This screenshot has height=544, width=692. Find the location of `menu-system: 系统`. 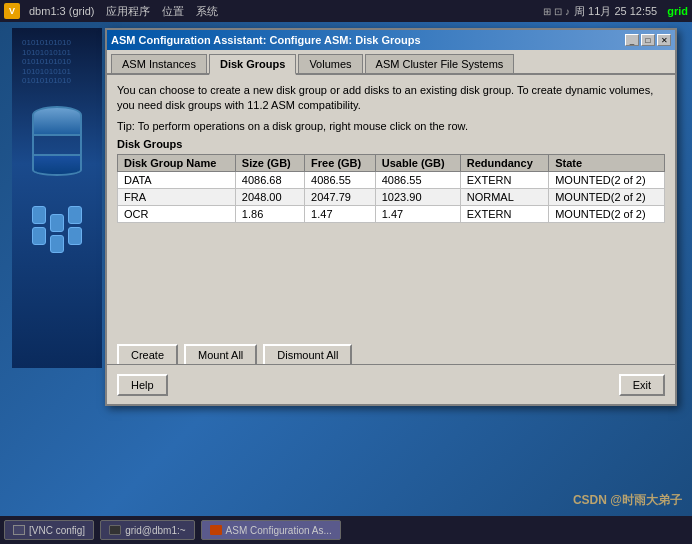

menu-system: 系统 is located at coordinates (207, 12).